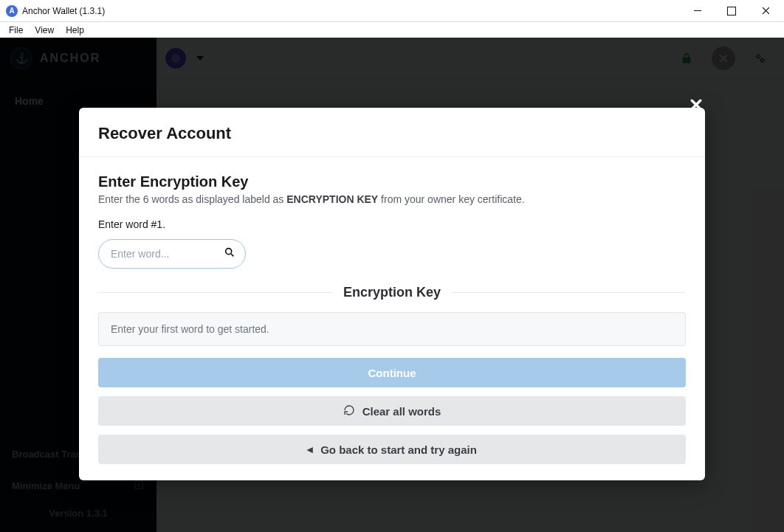  What do you see at coordinates (310, 449) in the screenshot?
I see `caret-left-icon: ◂` at bounding box center [310, 449].